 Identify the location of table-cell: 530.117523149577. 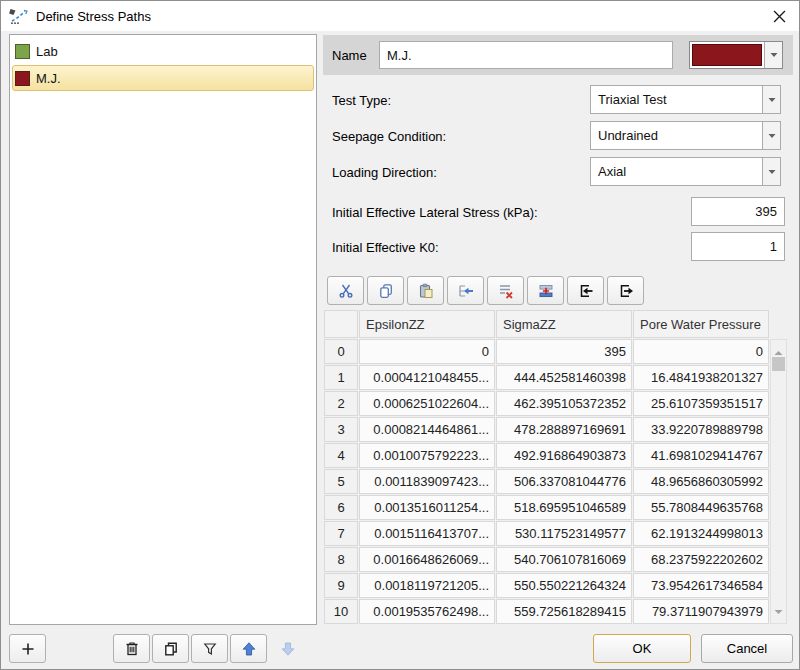
(564, 534).